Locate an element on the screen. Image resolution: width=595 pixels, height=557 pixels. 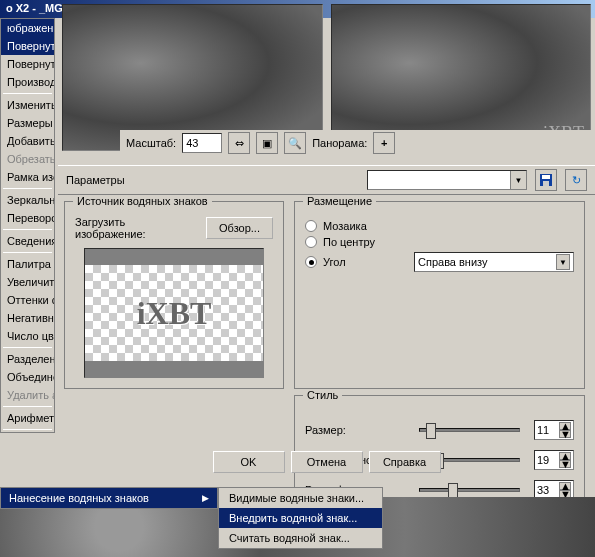
group-legend: Источник водяных знаков is located at coordinates (142, 201).